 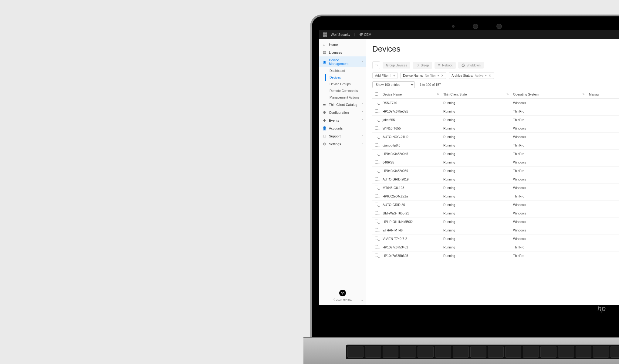 What do you see at coordinates (496, 171) in the screenshot?
I see `table-row: HP040e3c32e039RunningThinPro` at bounding box center [496, 171].